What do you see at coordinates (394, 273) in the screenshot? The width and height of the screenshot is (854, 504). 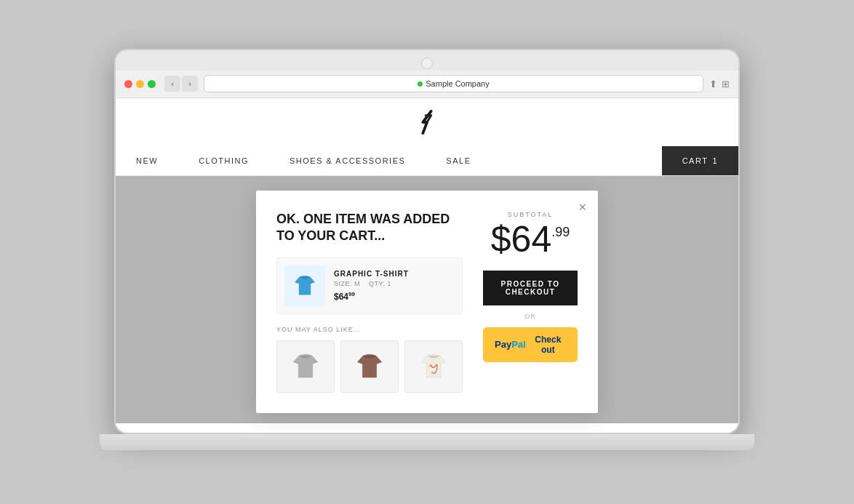 I see `item-name: GRAPHIC T-SHIRT` at bounding box center [394, 273].